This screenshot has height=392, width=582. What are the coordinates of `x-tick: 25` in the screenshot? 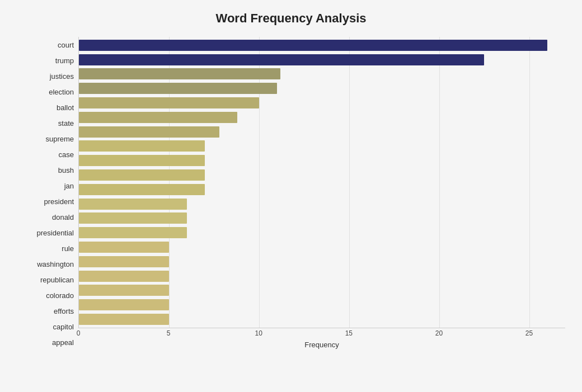 It's located at (529, 333).